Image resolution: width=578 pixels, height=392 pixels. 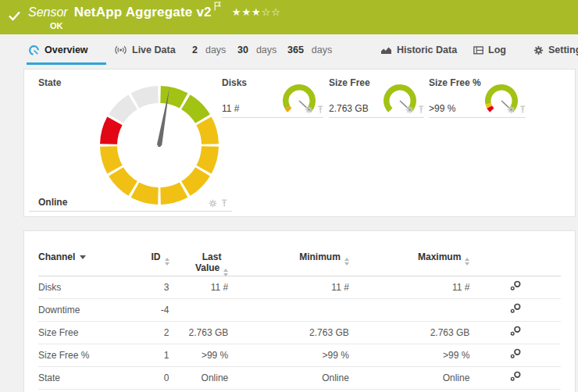 What do you see at coordinates (409, 378) in the screenshot?
I see `cell-maximum: Online` at bounding box center [409, 378].